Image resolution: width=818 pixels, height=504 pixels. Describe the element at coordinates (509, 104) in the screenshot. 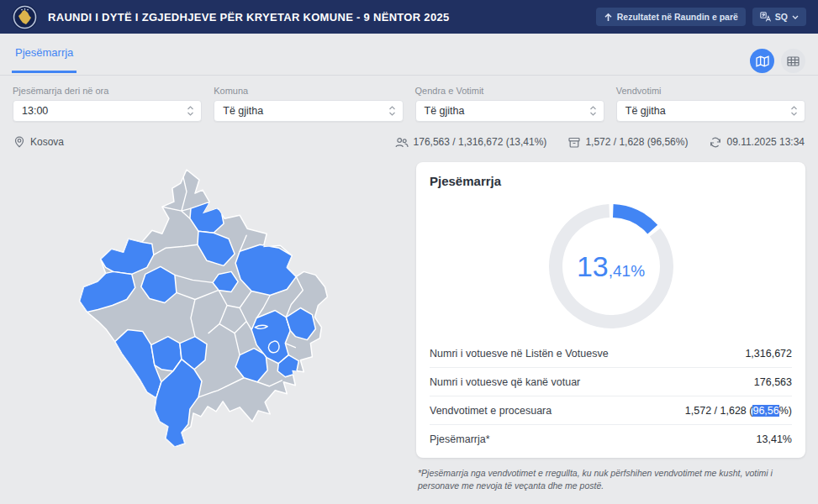

I see `filter-voting-center: Qendra e Votimit Të gjitha` at that location.